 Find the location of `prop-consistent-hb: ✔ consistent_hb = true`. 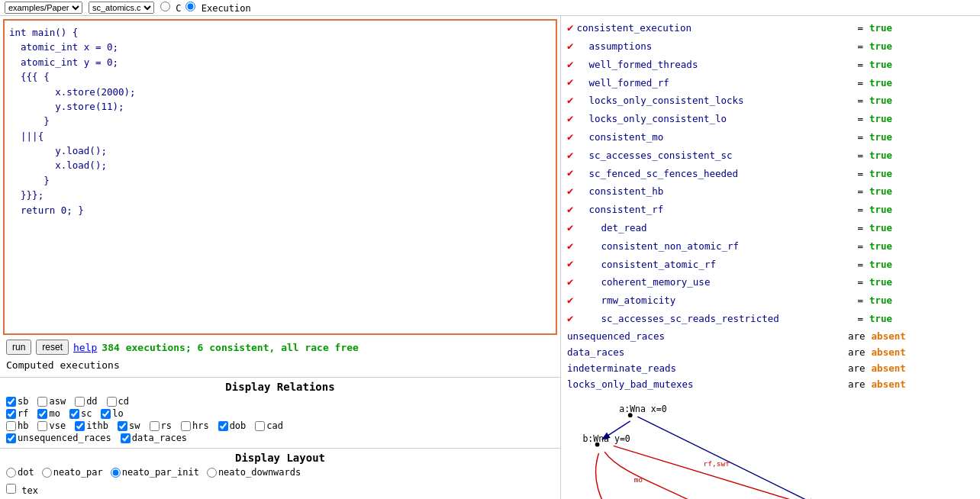

prop-consistent-hb: ✔ consistent_hb = true is located at coordinates (771, 192).